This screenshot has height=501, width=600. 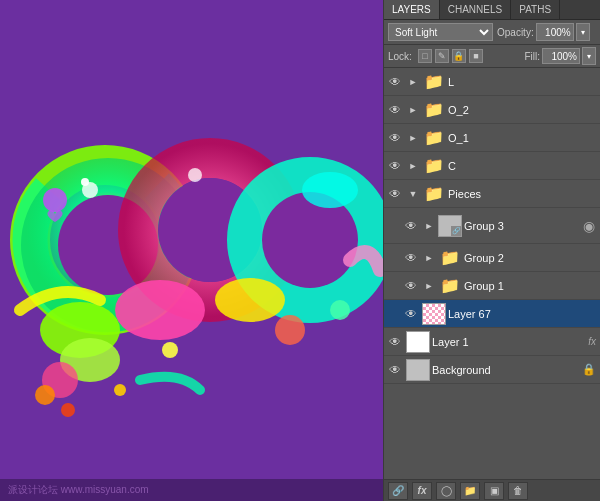 I want to click on layer-name: Pieces, so click(x=523, y=194).